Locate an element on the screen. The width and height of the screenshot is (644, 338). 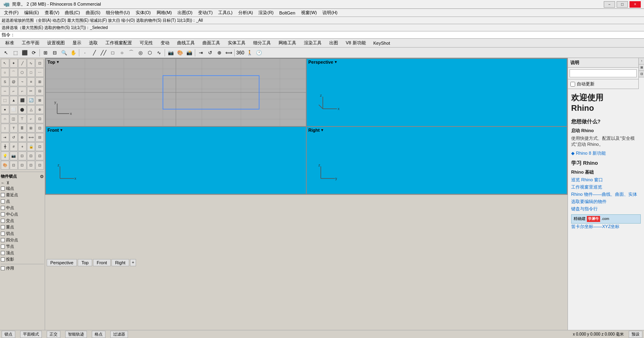
snap-nearest-cb is located at coordinates (3, 195).